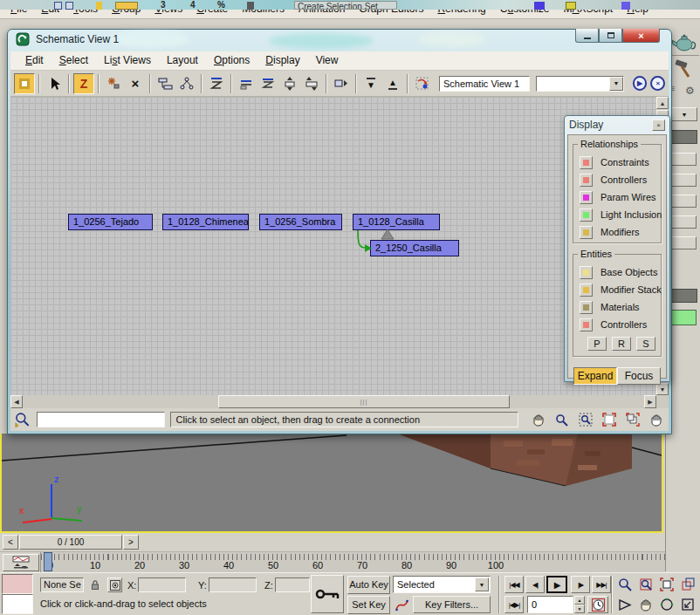  I want to click on key-mode-combo: Selected ▼, so click(442, 584).